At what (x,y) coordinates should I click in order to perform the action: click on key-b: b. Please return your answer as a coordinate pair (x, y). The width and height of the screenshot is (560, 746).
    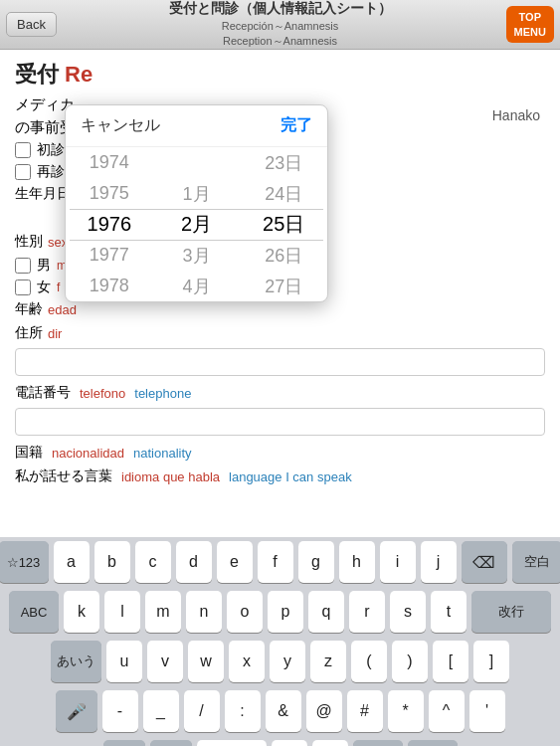
    Looking at the image, I should click on (112, 562).